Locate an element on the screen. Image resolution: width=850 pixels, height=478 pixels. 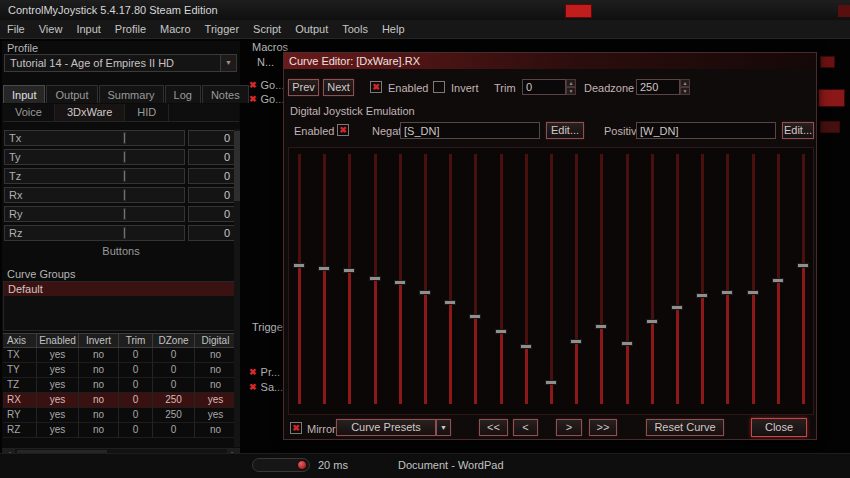
prev-button: Prev is located at coordinates (304, 88).